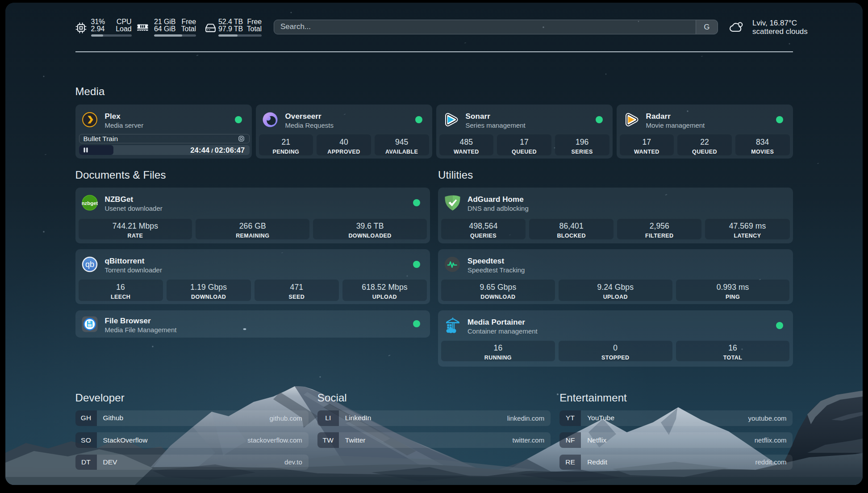 Image resolution: width=868 pixels, height=493 pixels. Describe the element at coordinates (90, 203) in the screenshot. I see `svg-text: nzbget` at that location.